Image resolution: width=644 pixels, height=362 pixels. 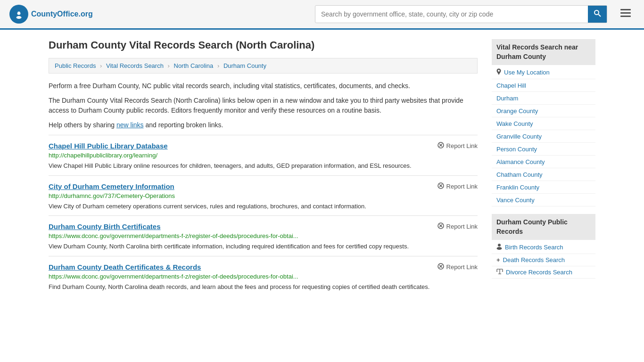 I want to click on breadcrumb-link-vital-records: Vital Records Search, so click(x=135, y=66).